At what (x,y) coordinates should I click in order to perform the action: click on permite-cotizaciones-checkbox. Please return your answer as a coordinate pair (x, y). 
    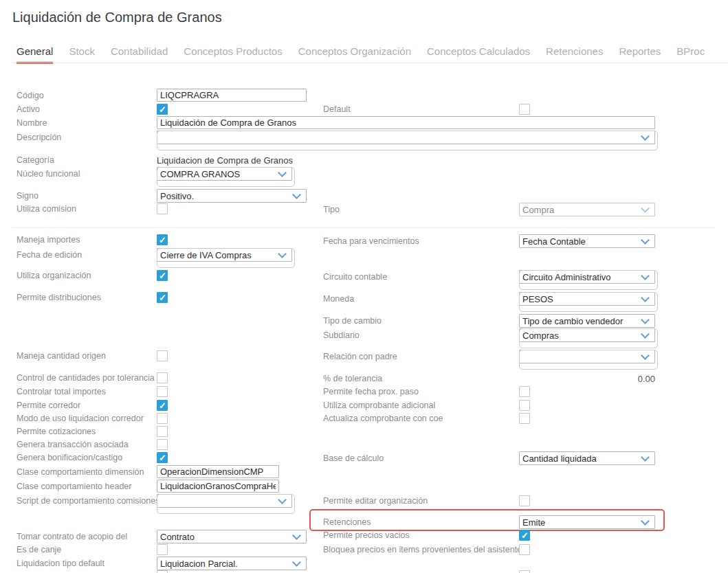
    Looking at the image, I should click on (162, 431).